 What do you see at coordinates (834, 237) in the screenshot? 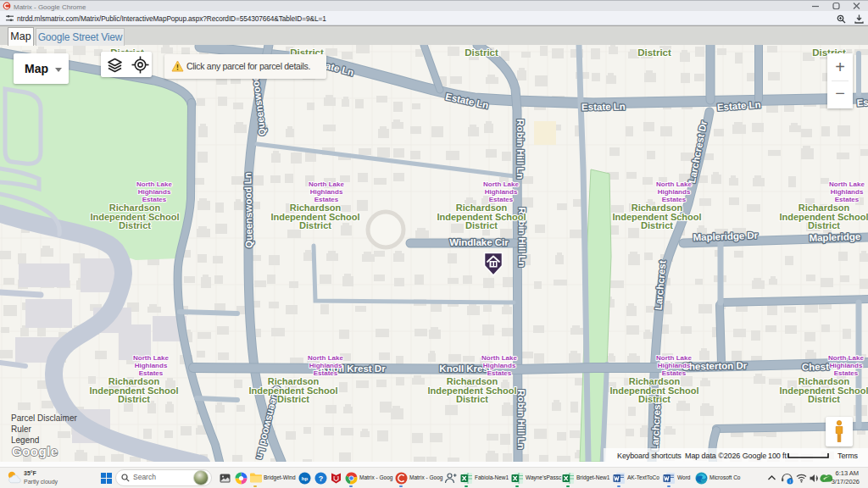
I see `svg-text: Mapleridge` at bounding box center [834, 237].